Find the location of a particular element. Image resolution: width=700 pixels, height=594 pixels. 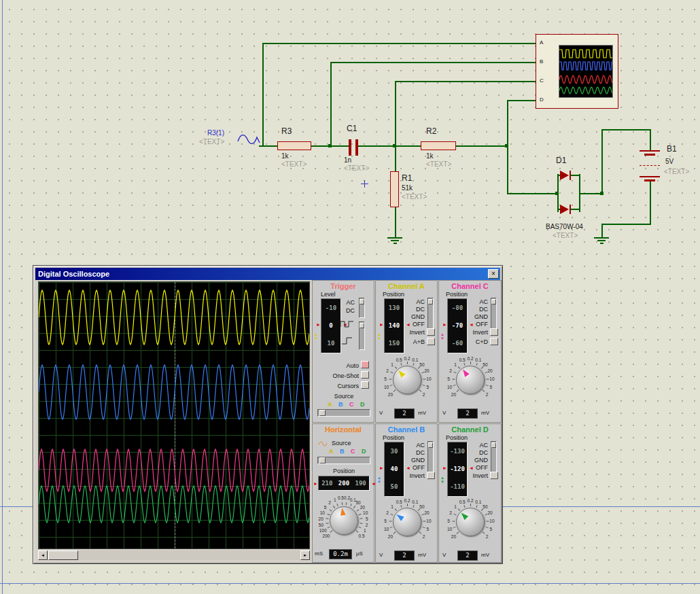

diode-d1-top is located at coordinates (564, 175).